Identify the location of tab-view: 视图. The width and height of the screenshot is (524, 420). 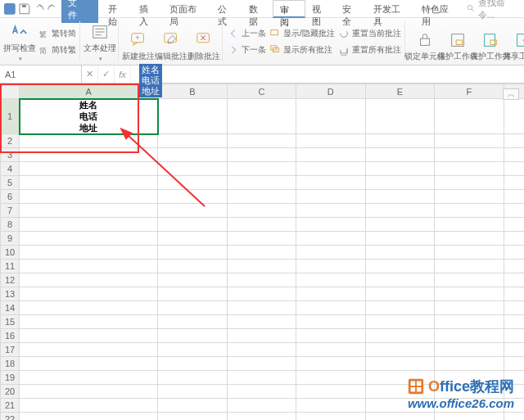
(321, 9).